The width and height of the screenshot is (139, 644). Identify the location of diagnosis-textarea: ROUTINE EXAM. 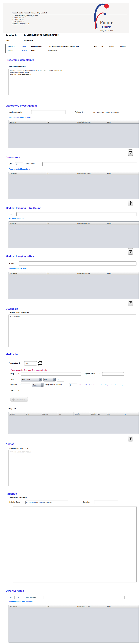
(72, 331).